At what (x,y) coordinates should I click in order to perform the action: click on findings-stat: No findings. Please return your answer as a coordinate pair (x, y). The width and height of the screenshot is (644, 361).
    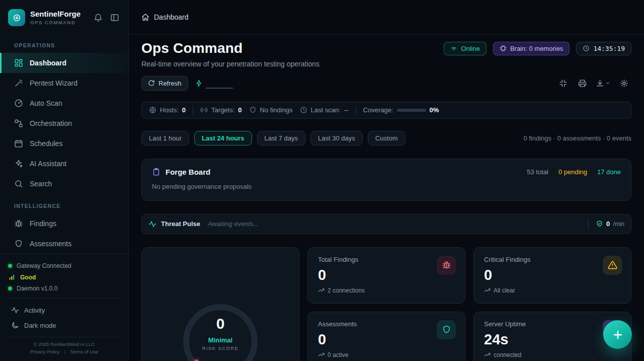
    Looking at the image, I should click on (271, 110).